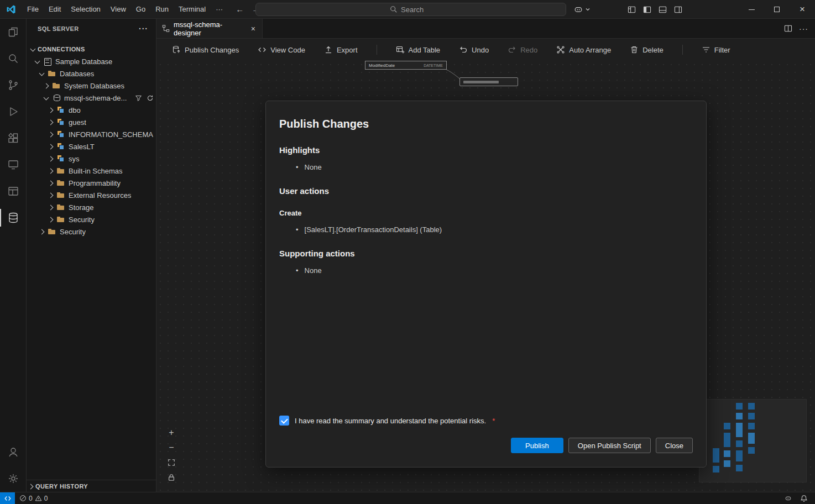  Describe the element at coordinates (91, 122) in the screenshot. I see `tree-item-guest: guest` at that location.